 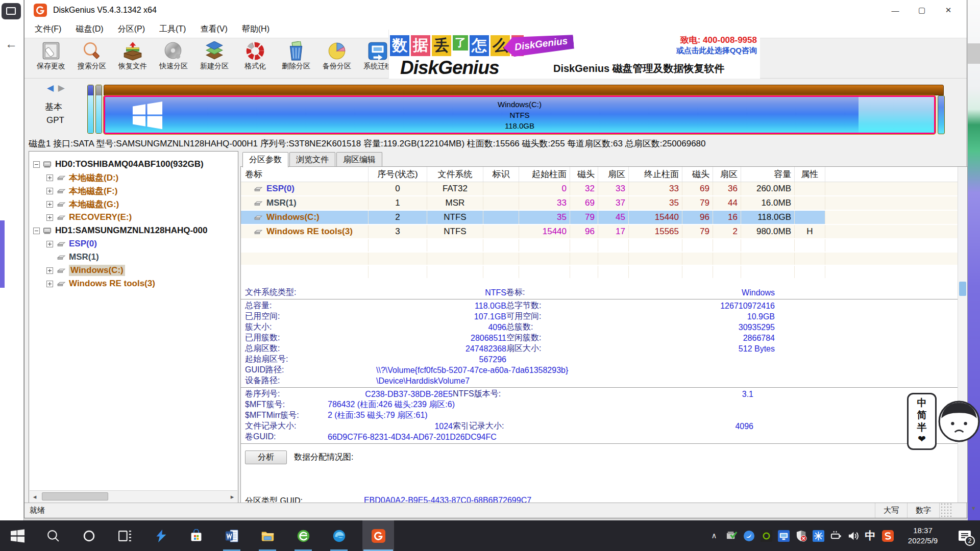 What do you see at coordinates (266, 457) in the screenshot?
I see `analyze-button: 分析` at bounding box center [266, 457].